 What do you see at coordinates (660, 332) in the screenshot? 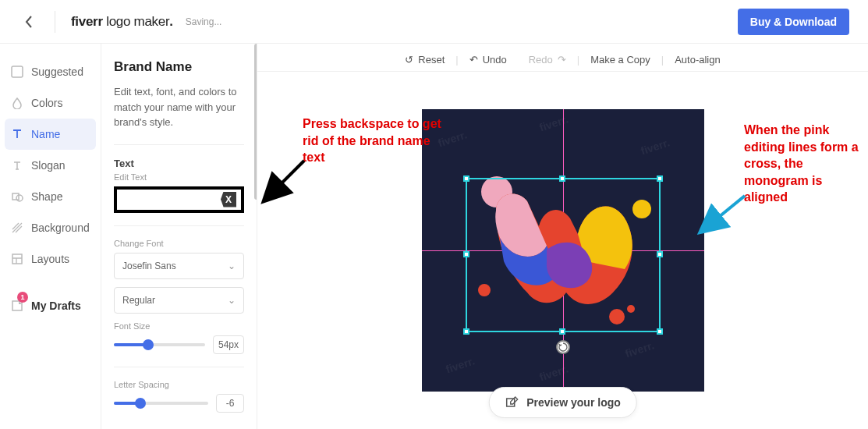
I see `resize-handle-br` at bounding box center [660, 332].